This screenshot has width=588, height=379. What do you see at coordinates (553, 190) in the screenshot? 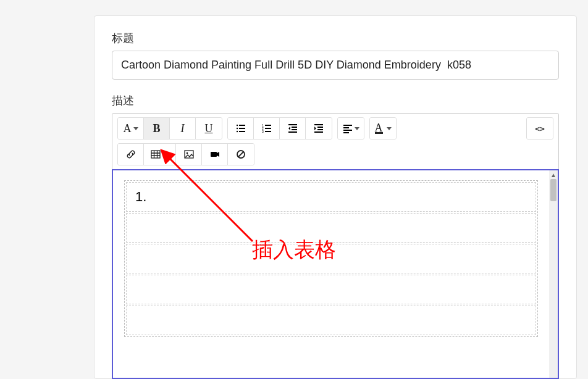
I see `scroll-thumb` at bounding box center [553, 190].